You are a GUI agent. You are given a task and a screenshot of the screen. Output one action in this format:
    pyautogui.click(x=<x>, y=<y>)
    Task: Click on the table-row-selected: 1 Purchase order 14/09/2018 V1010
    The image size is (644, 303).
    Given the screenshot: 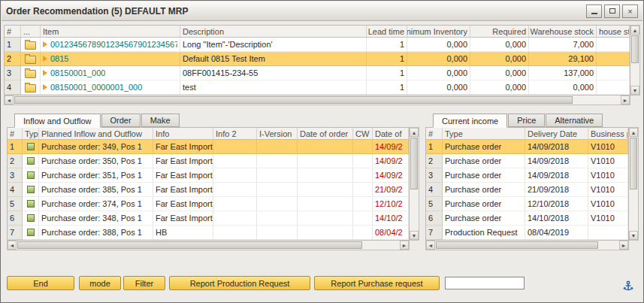 What is the action you would take?
    pyautogui.click(x=528, y=147)
    